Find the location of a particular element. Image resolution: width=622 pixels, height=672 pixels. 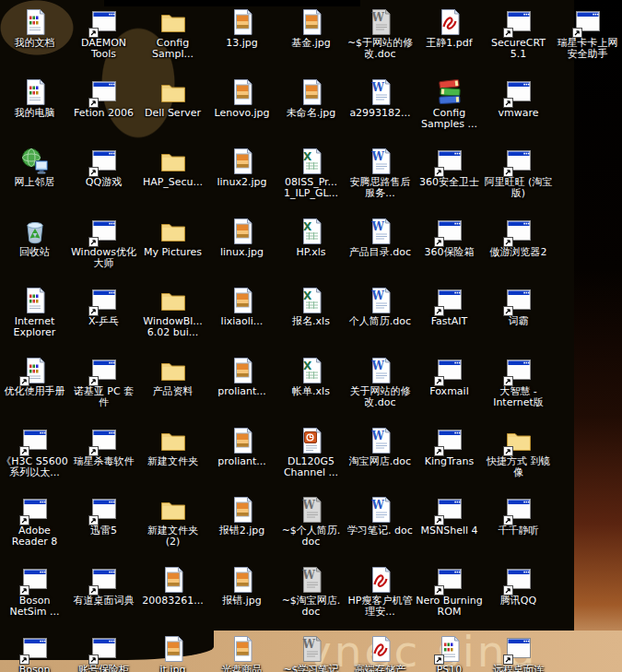

desktop-icon: 网上邻居 is located at coordinates (35, 168).